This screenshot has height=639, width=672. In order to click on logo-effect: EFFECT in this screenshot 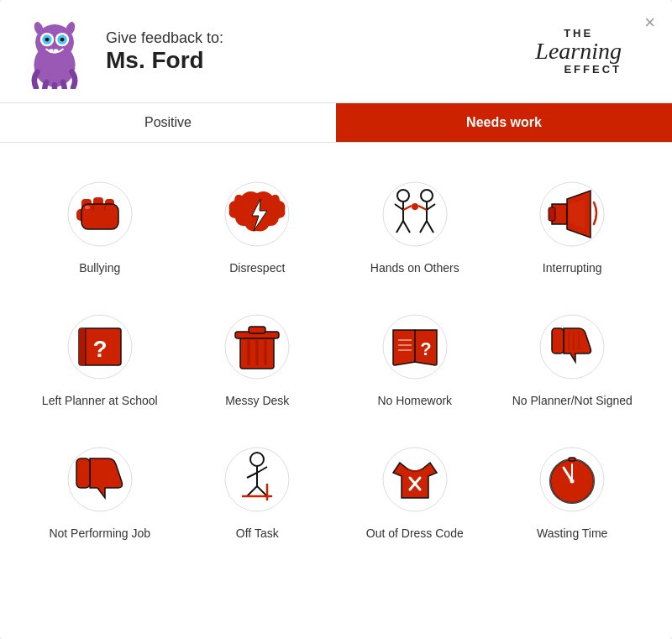, I will do `click(578, 69)`.